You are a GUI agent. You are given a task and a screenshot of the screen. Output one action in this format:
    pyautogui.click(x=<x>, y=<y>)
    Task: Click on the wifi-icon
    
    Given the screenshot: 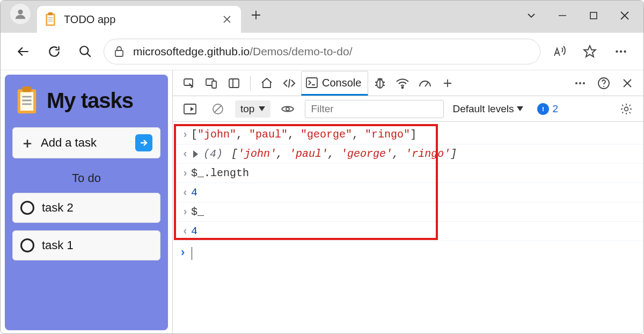 What is the action you would take?
    pyautogui.click(x=402, y=83)
    